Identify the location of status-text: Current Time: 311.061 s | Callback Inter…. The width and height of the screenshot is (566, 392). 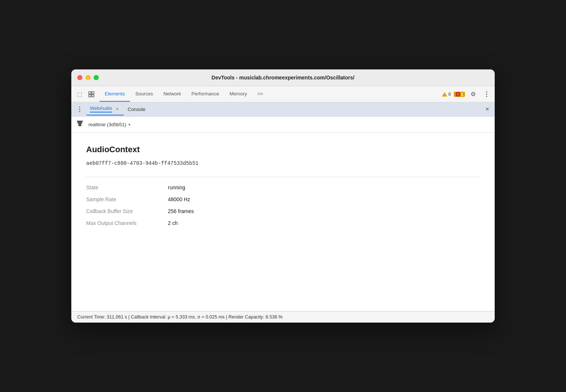
(180, 317).